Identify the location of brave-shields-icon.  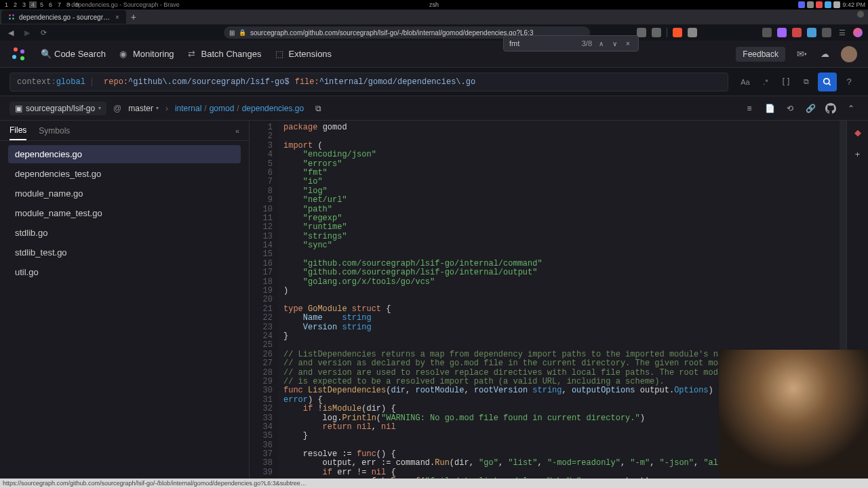
(677, 33).